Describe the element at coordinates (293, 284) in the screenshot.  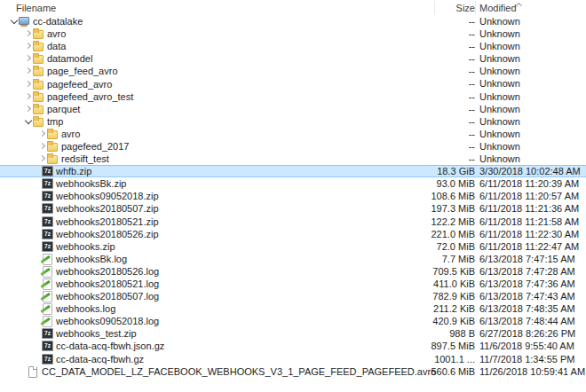
I see `tree-row: webhooks20180521.log411.0 KiB6/13/2018 7…` at that location.